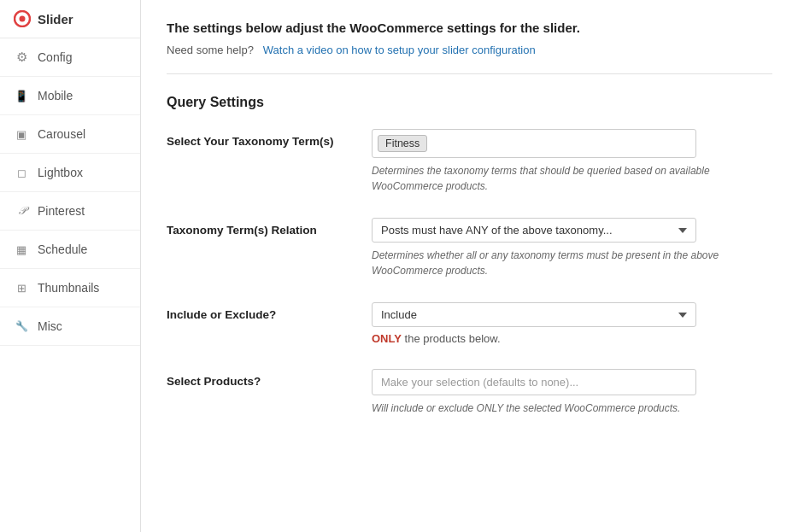 The image size is (798, 532). I want to click on taxonomy-tag-input: Fitness, so click(534, 143).